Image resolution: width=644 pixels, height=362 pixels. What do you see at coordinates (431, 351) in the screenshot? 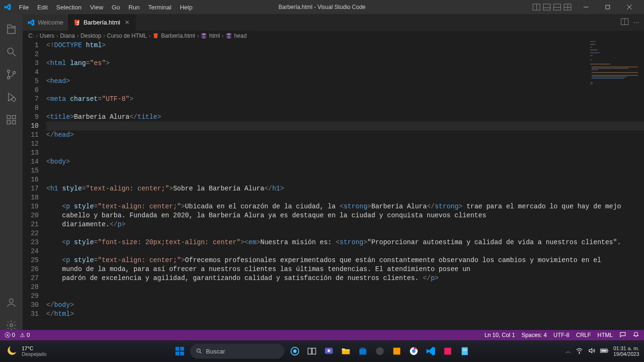
I see `vscode-taskbar-icon` at bounding box center [431, 351].